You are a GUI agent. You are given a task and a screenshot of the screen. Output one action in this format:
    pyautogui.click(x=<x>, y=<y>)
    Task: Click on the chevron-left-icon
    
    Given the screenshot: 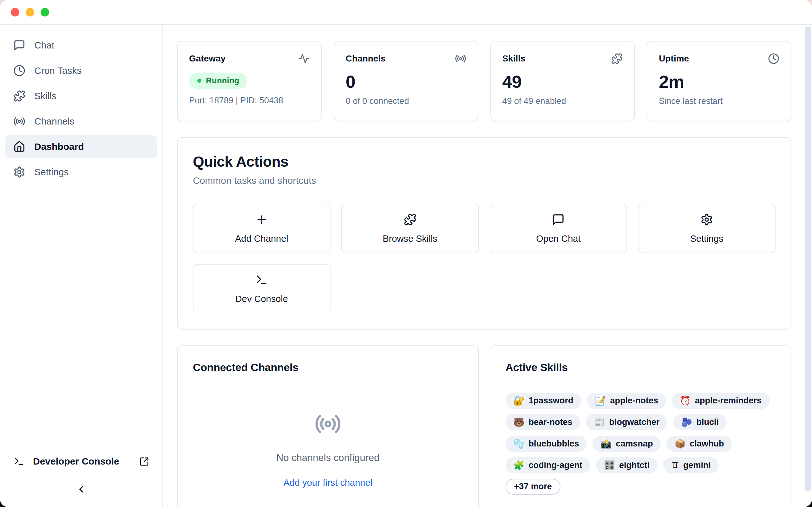 What is the action you would take?
    pyautogui.click(x=81, y=489)
    